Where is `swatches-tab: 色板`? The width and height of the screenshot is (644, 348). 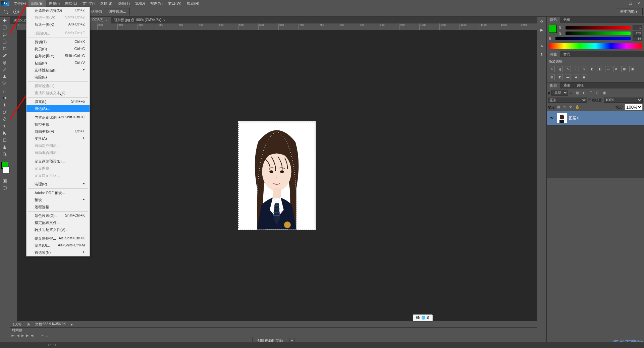 swatches-tab: 色板 is located at coordinates (567, 20).